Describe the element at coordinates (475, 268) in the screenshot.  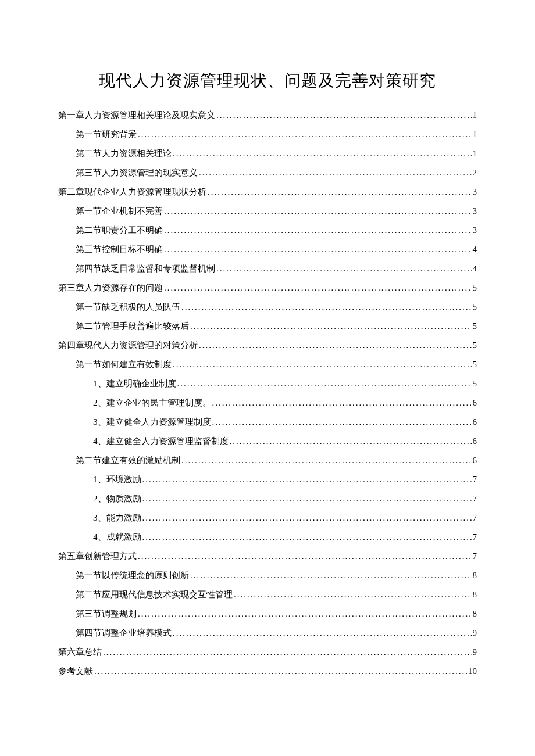
I see `toc-entry-page: 4` at that location.